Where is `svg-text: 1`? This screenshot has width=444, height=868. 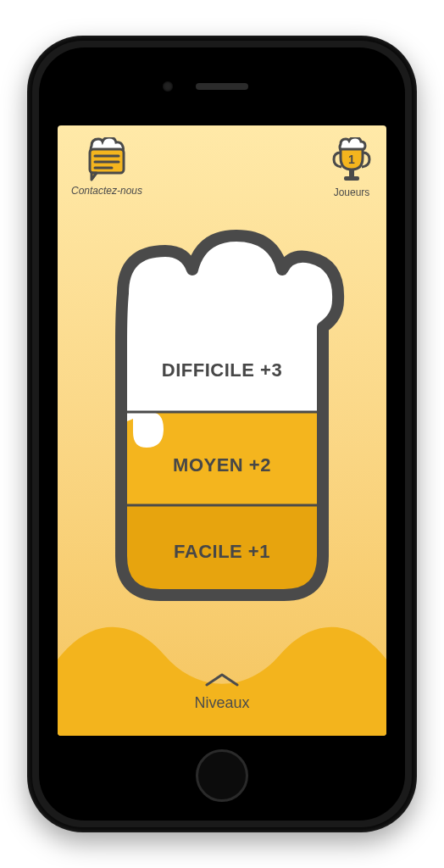
svg-text: 1 is located at coordinates (352, 159).